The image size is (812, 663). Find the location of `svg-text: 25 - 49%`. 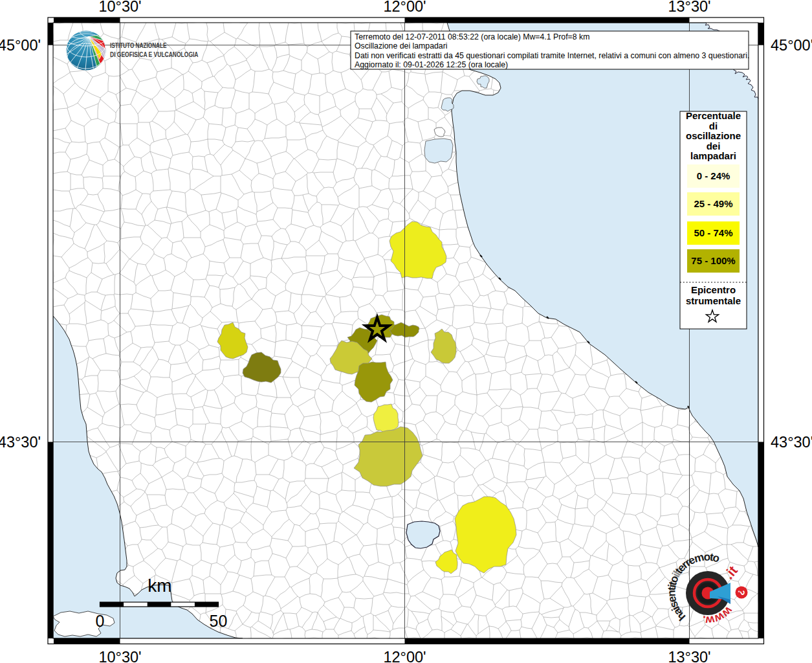

svg-text: 25 - 49% is located at coordinates (713, 203).